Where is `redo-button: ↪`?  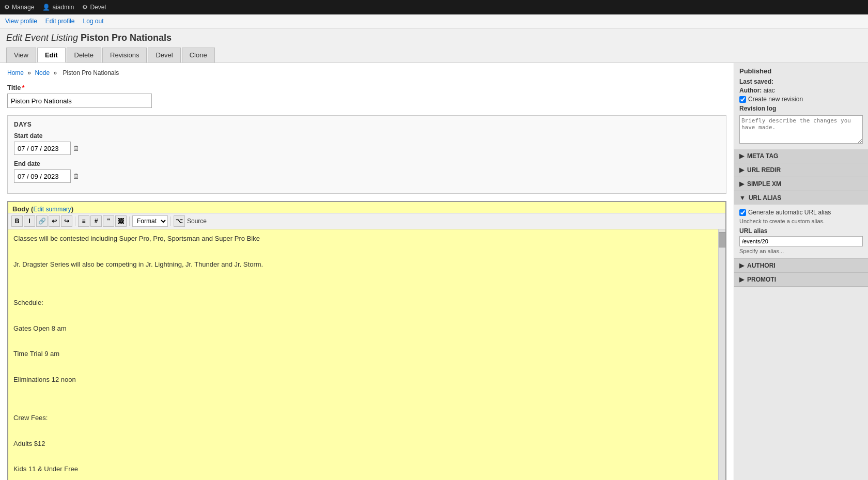
redo-button: ↪ is located at coordinates (67, 221).